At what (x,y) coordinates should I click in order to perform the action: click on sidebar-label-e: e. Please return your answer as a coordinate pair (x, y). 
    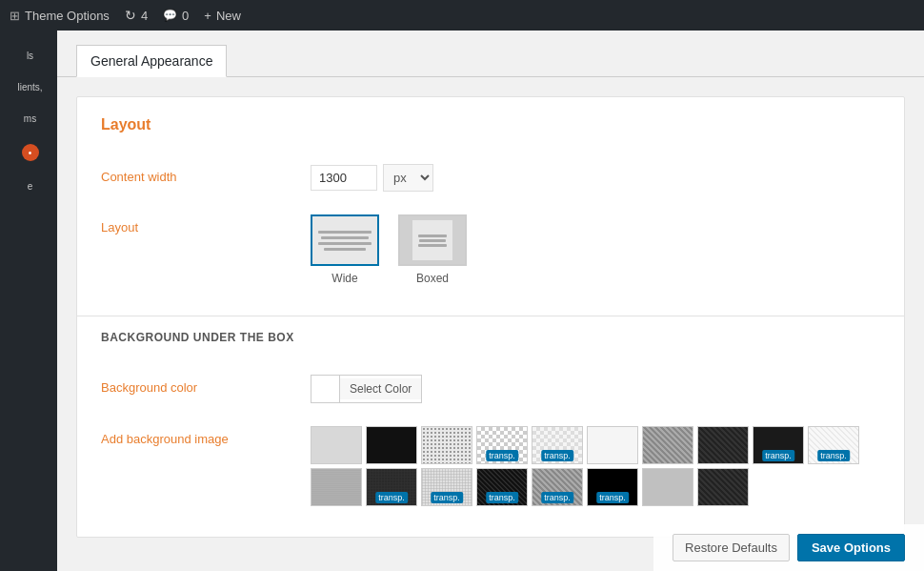
    Looking at the image, I should click on (30, 187).